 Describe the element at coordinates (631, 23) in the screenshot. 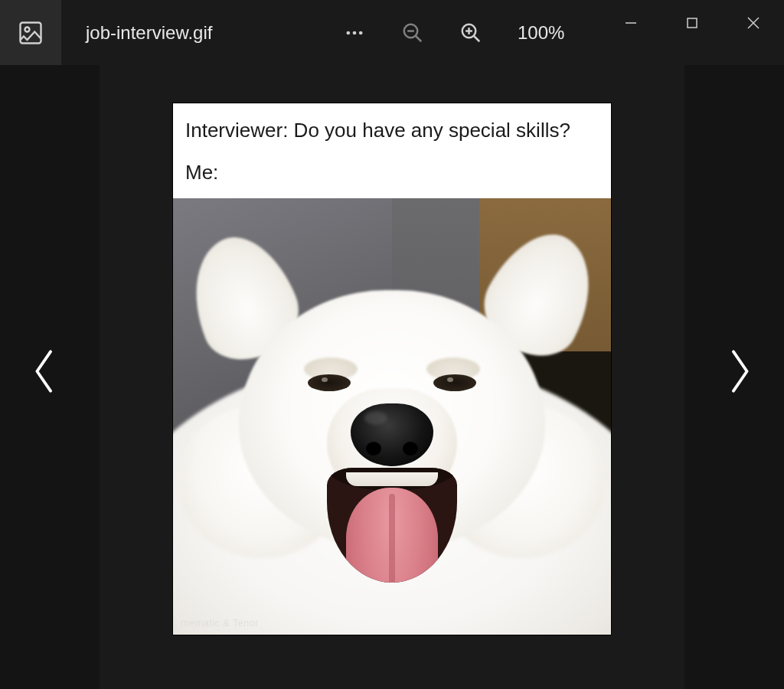

I see `minimize-icon` at that location.